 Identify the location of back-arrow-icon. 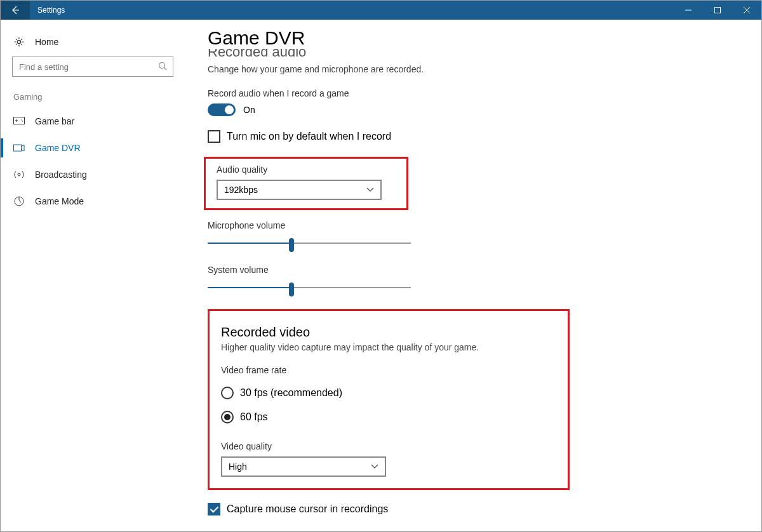
(15, 10).